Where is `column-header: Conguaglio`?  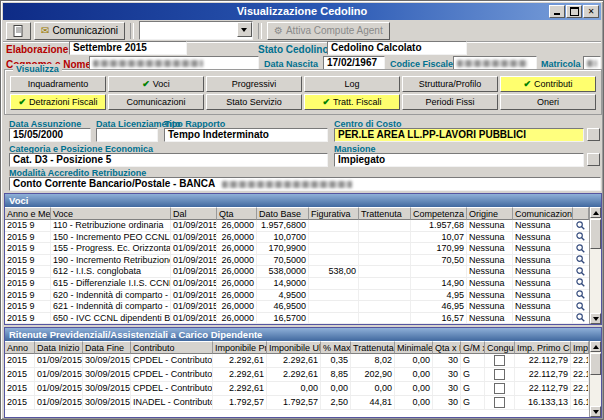
column-header: Conguaglio is located at coordinates (500, 348).